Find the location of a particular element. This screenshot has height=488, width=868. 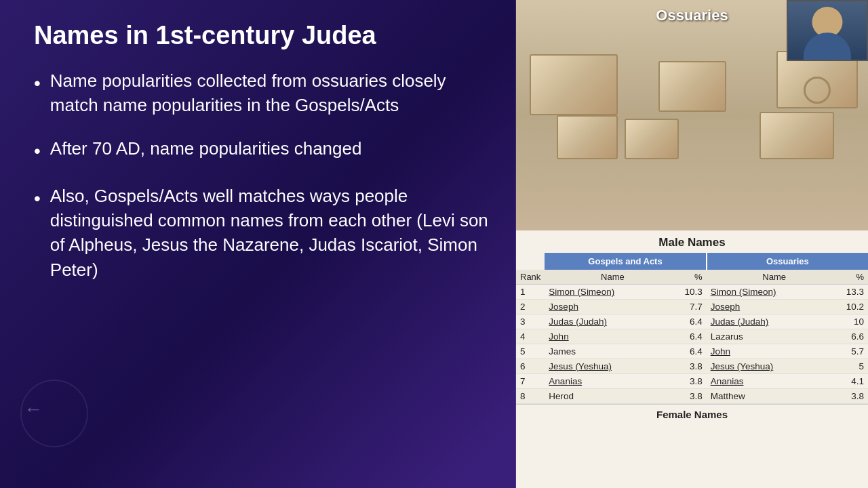

ossuaries-header: Ossuaries is located at coordinates (787, 262).